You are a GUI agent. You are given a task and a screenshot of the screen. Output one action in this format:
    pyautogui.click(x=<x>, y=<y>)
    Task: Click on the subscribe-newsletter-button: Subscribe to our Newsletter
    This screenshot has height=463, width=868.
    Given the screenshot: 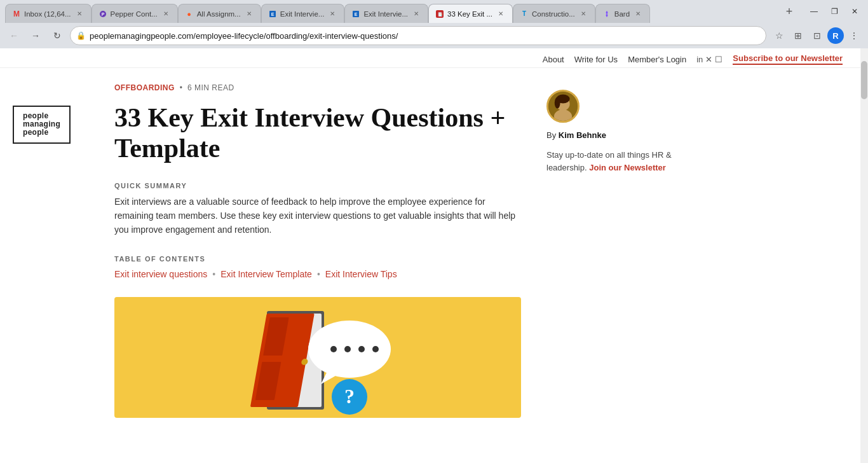 What is the action you would take?
    pyautogui.click(x=788, y=59)
    